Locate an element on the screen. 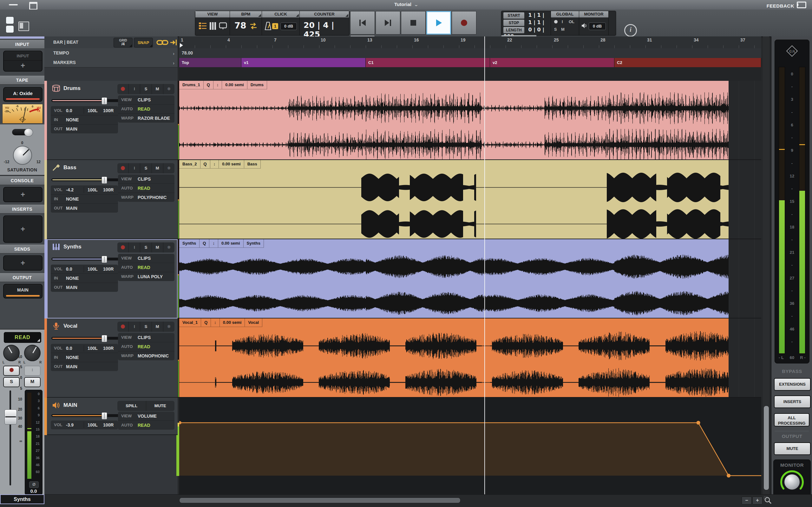  marker-segment: C1 is located at coordinates (428, 62).